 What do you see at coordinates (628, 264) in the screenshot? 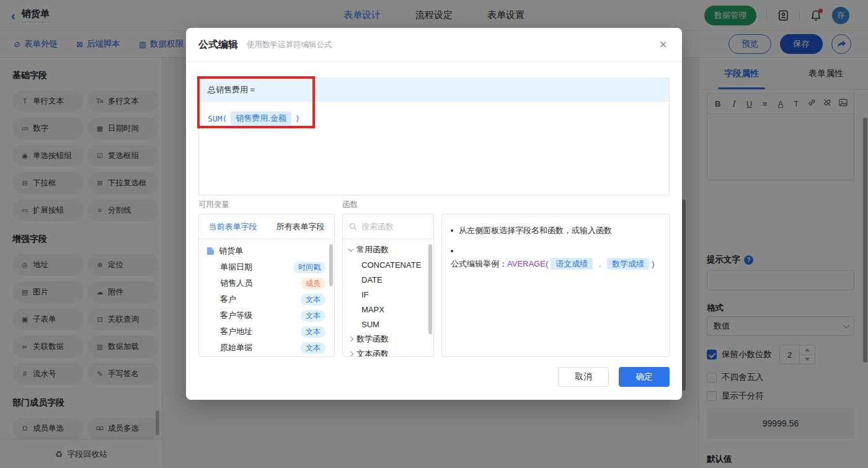
I see `example-chip: 数学成绩` at bounding box center [628, 264].